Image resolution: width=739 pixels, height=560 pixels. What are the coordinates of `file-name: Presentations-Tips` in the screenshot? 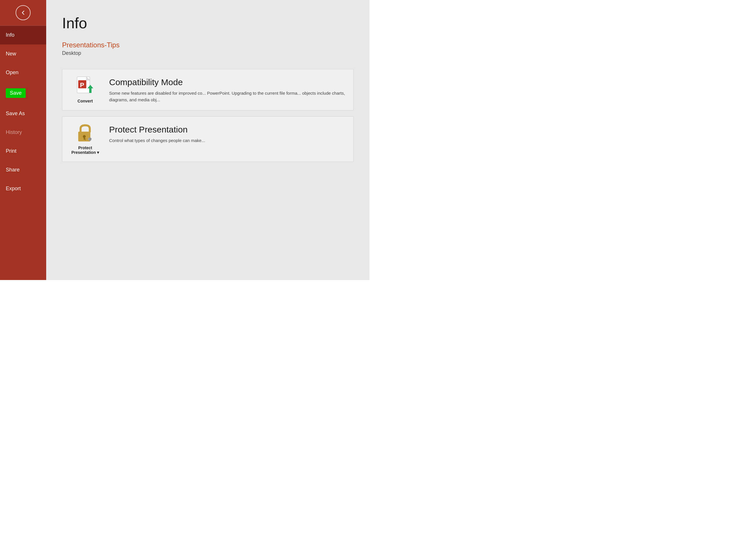 It's located at (208, 45).